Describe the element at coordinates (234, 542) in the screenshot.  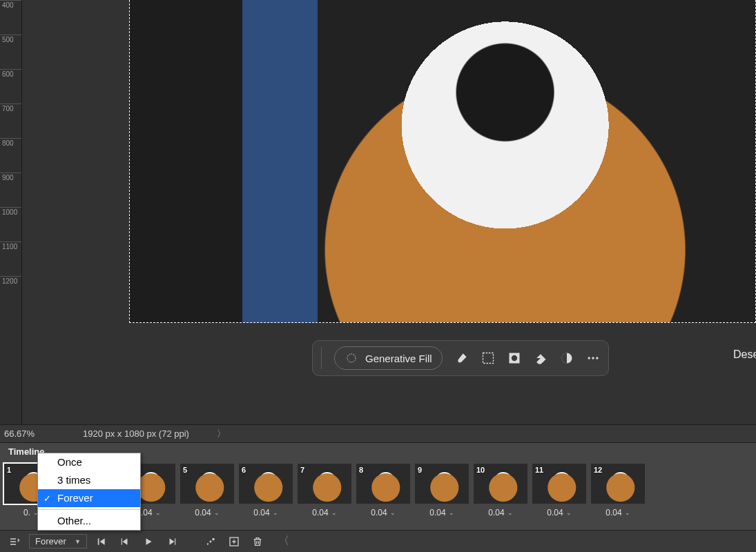
I see `new-frame-button` at that location.